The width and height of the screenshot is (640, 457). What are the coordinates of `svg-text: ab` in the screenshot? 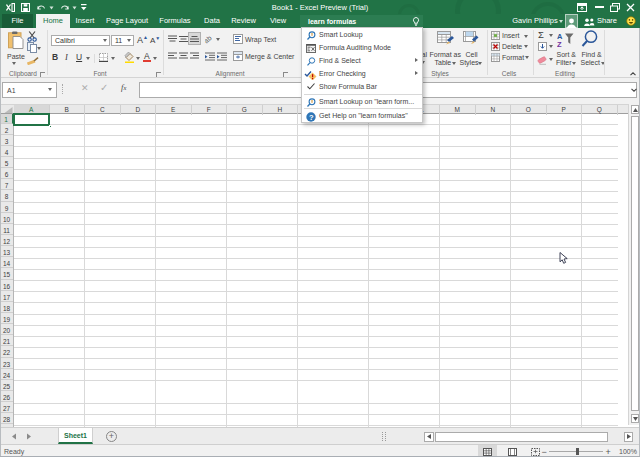 It's located at (209, 39).